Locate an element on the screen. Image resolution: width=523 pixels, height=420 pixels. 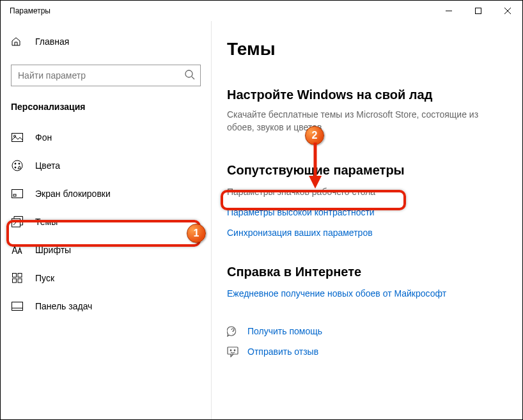
fonts-icon is located at coordinates (17, 250).